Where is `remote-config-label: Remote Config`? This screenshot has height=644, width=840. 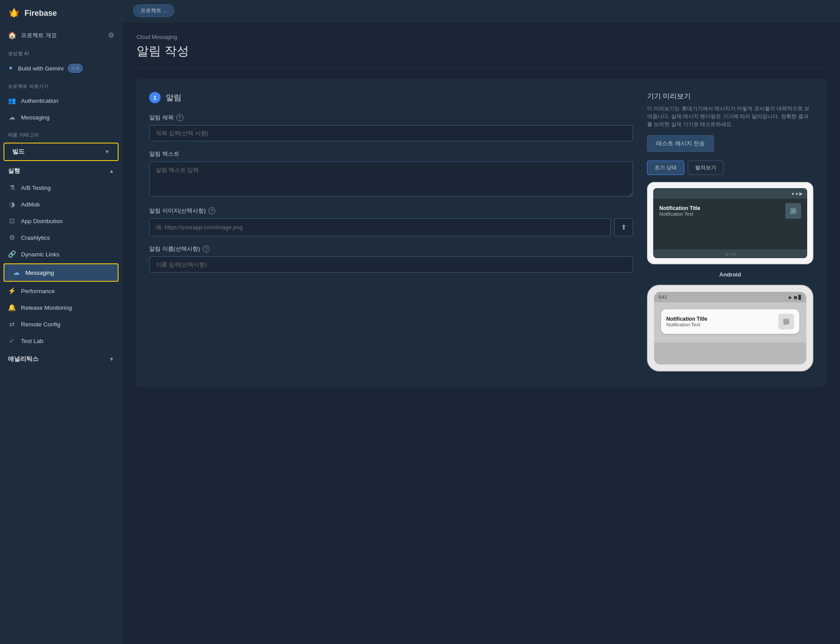
remote-config-label: Remote Config is located at coordinates (41, 325).